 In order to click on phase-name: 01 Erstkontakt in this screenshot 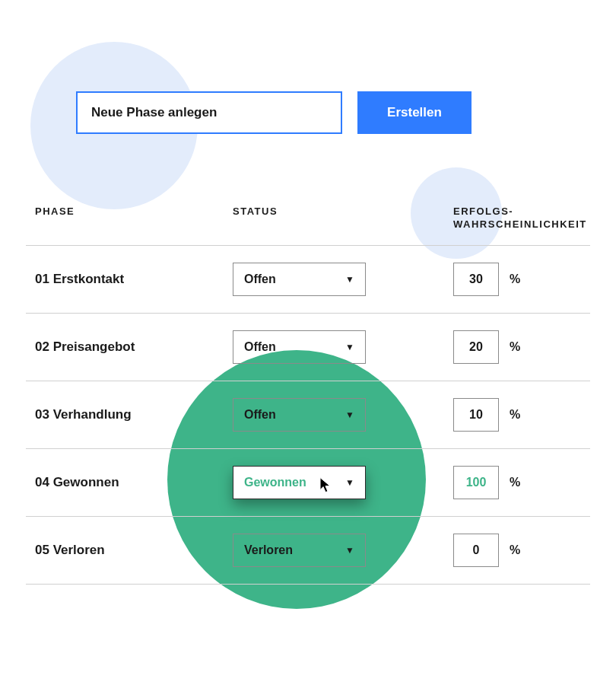, I will do `click(134, 279)`.